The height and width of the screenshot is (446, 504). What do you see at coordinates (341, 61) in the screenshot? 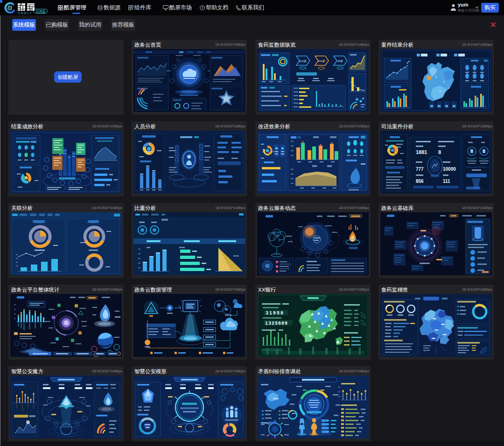
I see `svg-text: 40家` at bounding box center [341, 61].